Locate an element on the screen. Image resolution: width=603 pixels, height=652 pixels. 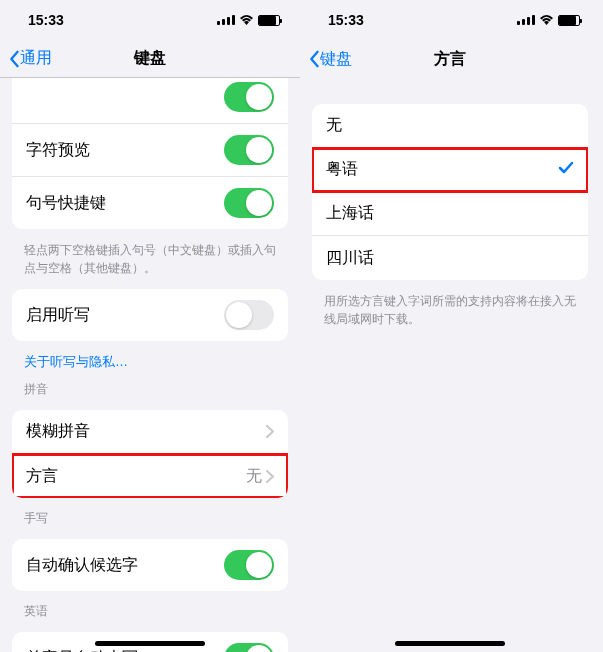
label: 模糊拼音 is located at coordinates (58, 432).